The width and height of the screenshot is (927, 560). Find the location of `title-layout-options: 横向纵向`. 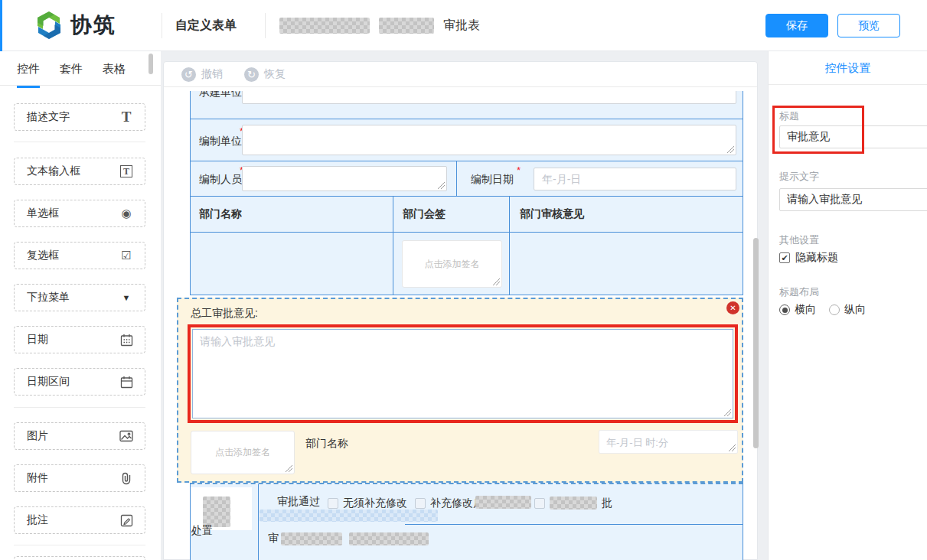

title-layout-options: 横向纵向 is located at coordinates (827, 310).